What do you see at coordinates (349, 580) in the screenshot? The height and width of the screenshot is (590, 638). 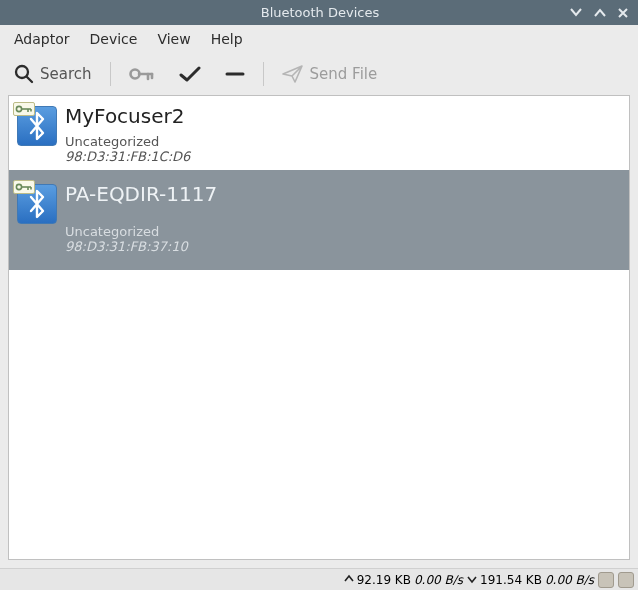 I see `upload-icon` at bounding box center [349, 580].